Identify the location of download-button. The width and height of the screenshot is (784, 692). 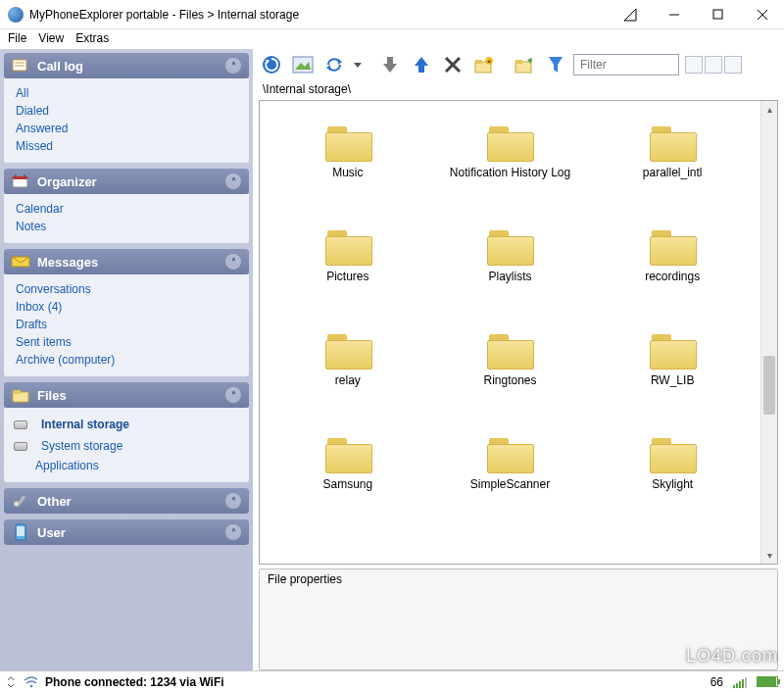
(390, 65).